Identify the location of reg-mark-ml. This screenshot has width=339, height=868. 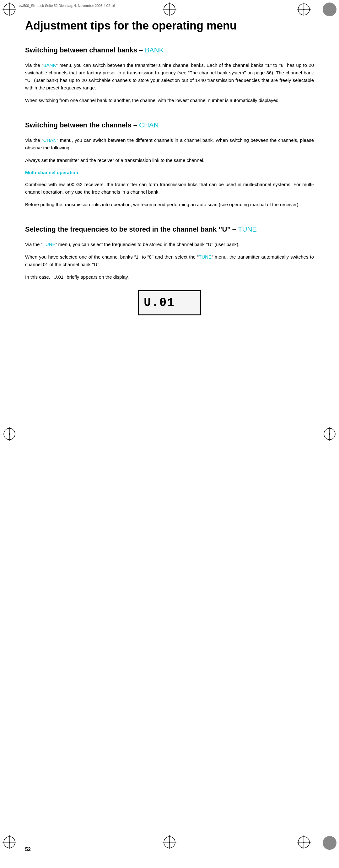
(9, 434).